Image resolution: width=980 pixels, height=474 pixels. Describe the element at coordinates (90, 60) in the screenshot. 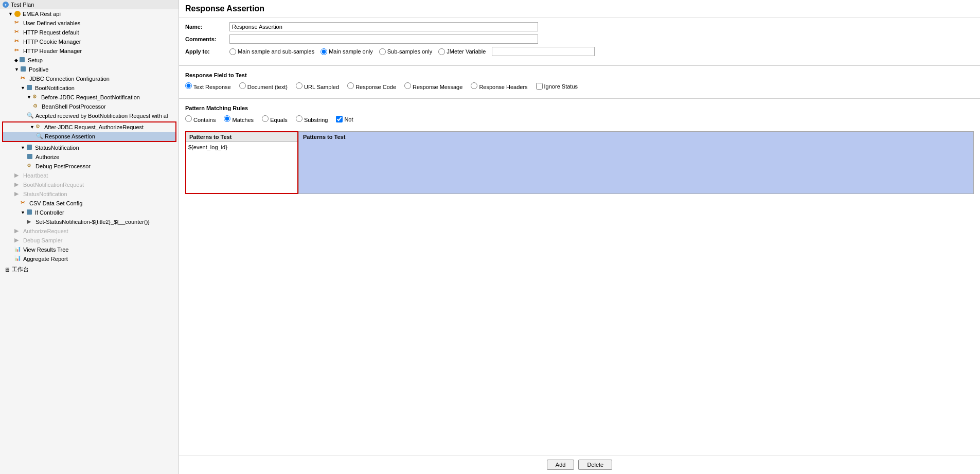

I see `tree-item-setup: ◆ Setup` at that location.